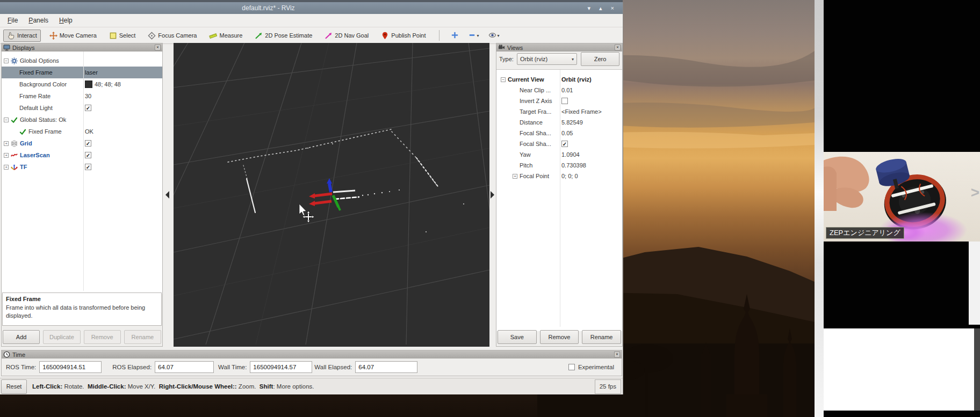 This screenshot has width=980, height=417. I want to click on toolbar-label: Publish Point, so click(408, 35).